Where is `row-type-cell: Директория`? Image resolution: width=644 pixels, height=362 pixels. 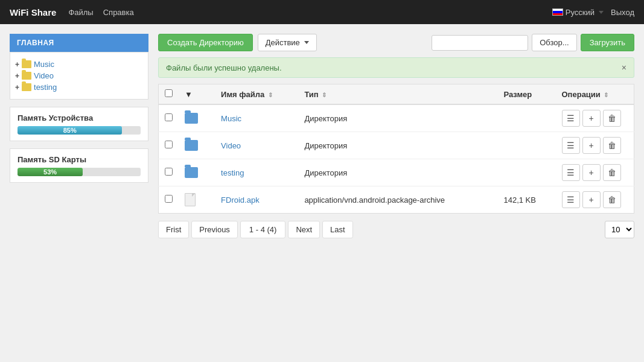
row-type-cell: Директория is located at coordinates (398, 173).